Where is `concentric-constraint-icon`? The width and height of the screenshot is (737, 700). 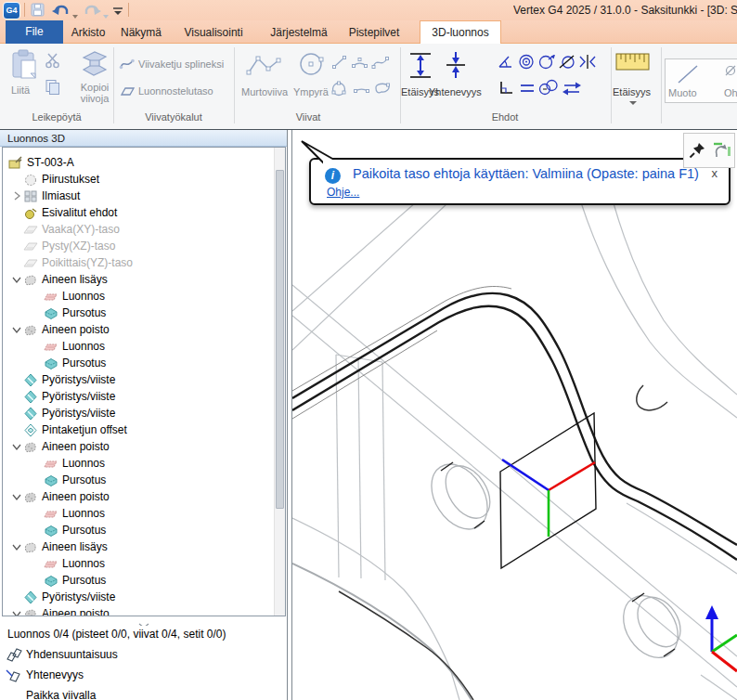
concentric-constraint-icon is located at coordinates (526, 63).